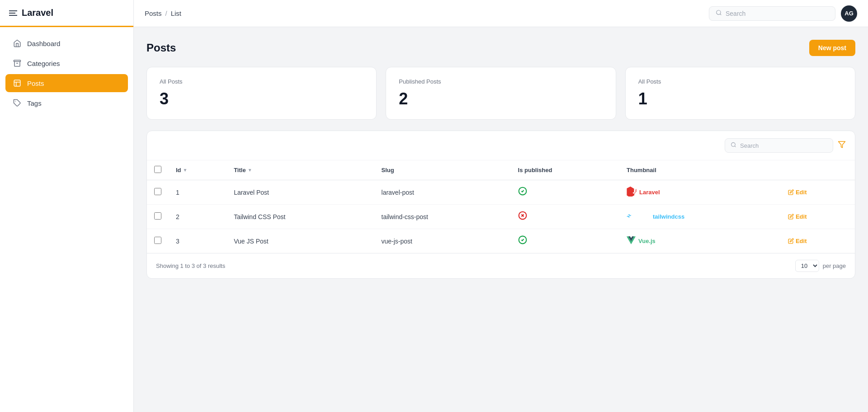 The width and height of the screenshot is (868, 412). What do you see at coordinates (842, 145) in the screenshot?
I see `filter-icon` at bounding box center [842, 145].